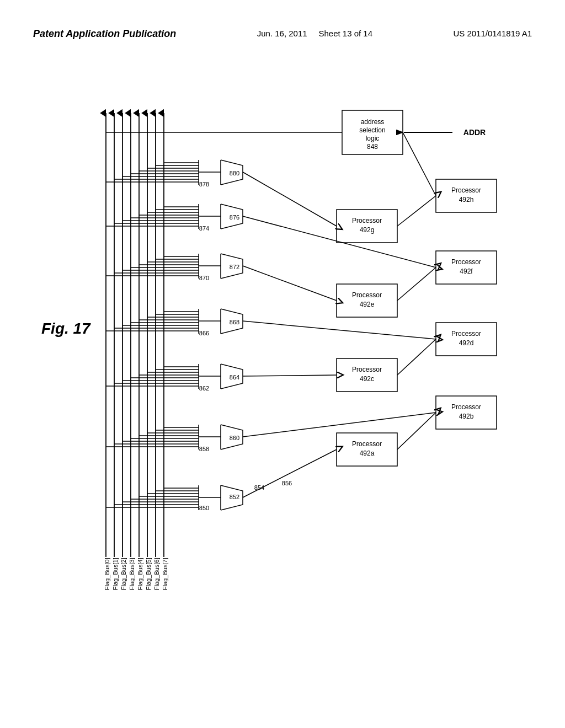 This screenshot has width=565, height=728. I want to click on proc-492h-label1: Processor, so click(466, 190).